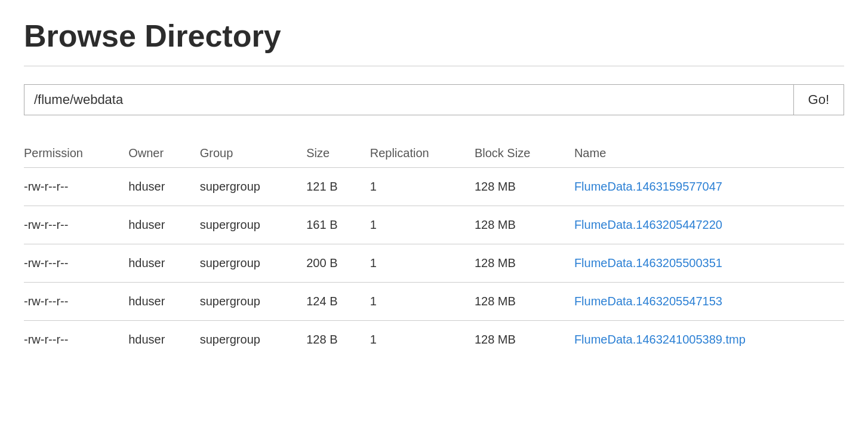  I want to click on go-button: Go!, so click(818, 100).